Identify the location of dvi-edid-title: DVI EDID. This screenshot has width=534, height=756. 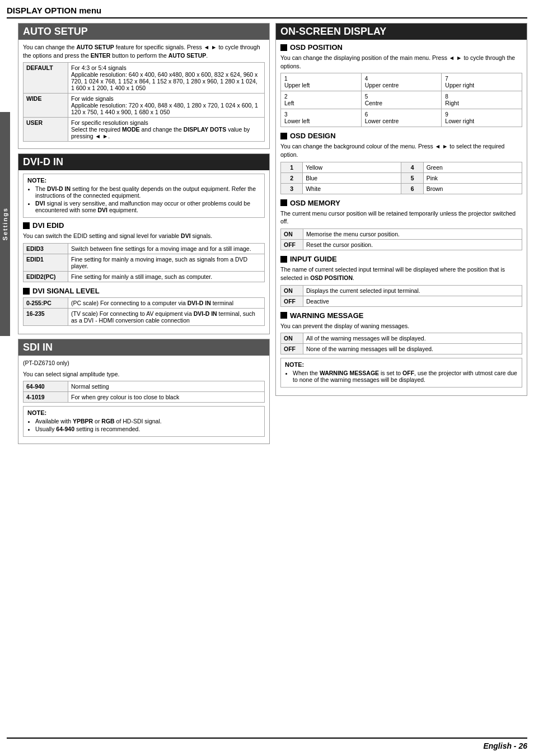
(144, 225).